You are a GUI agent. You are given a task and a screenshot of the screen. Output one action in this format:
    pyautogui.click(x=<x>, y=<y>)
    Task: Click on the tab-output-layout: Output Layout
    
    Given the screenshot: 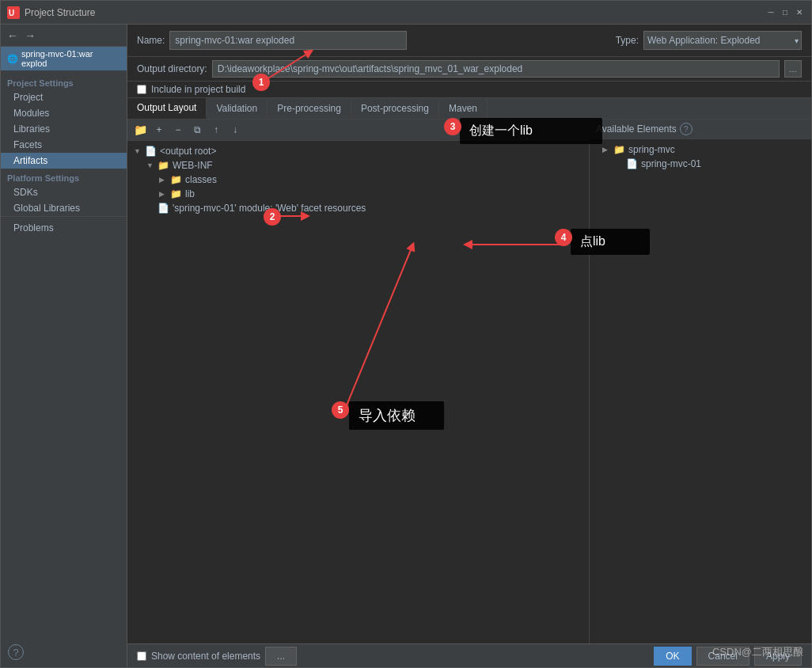 What is the action you would take?
    pyautogui.click(x=167, y=108)
    